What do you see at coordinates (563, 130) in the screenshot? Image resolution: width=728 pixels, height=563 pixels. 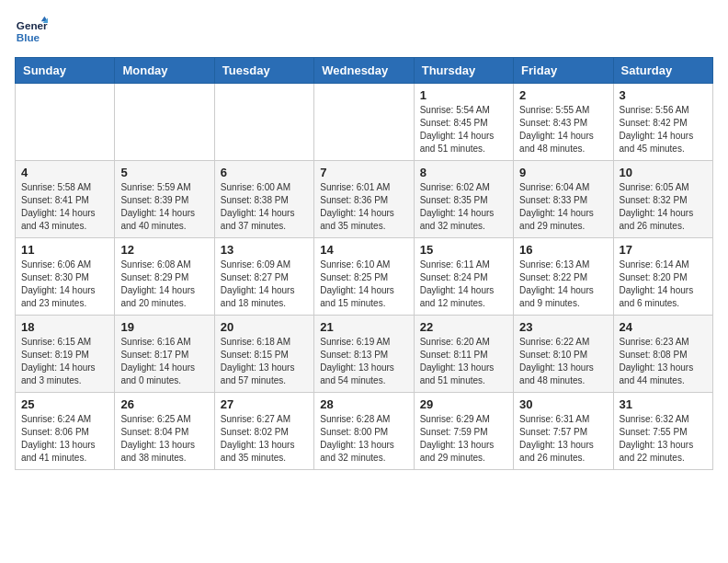 I see `day-info: Sunrise: 5:55 AM Sunset: 8:43 PM Dayligh…` at bounding box center [563, 130].